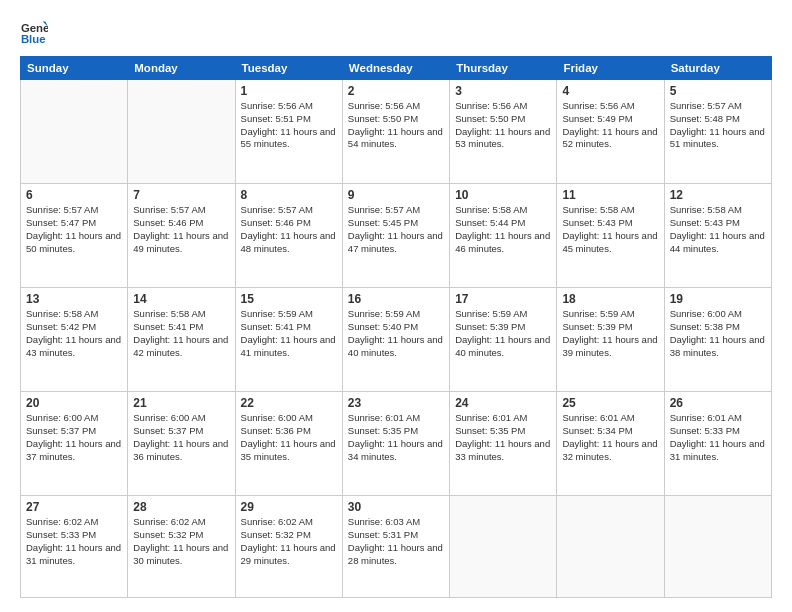 The width and height of the screenshot is (792, 612). Describe the element at coordinates (288, 444) in the screenshot. I see `calendar-cell: 22Sunrise: 6:00 AM Sunset: 5:36 PM Dayli…` at that location.